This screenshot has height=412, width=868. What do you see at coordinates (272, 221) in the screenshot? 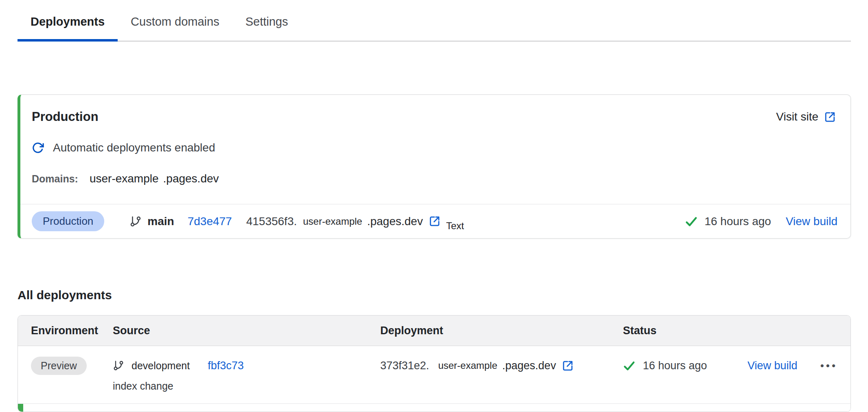
I see `deployment-id: 415356f3.` at bounding box center [272, 221].